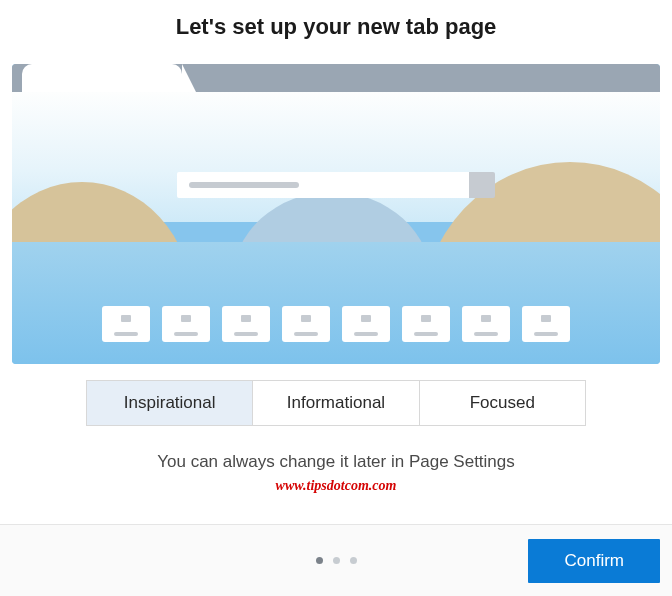 This screenshot has height=596, width=672. Describe the element at coordinates (482, 185) in the screenshot. I see `preview-search-button` at that location.